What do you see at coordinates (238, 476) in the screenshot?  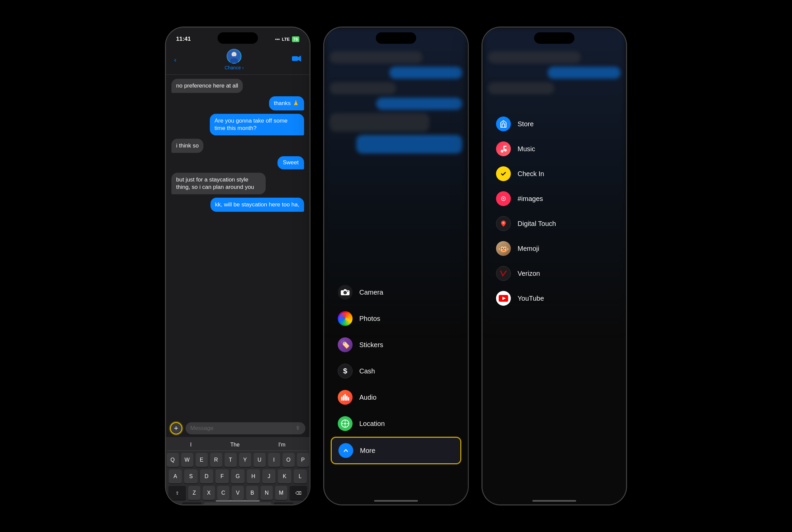 I see `key-row-2: A S D F G H J K L` at bounding box center [238, 476].